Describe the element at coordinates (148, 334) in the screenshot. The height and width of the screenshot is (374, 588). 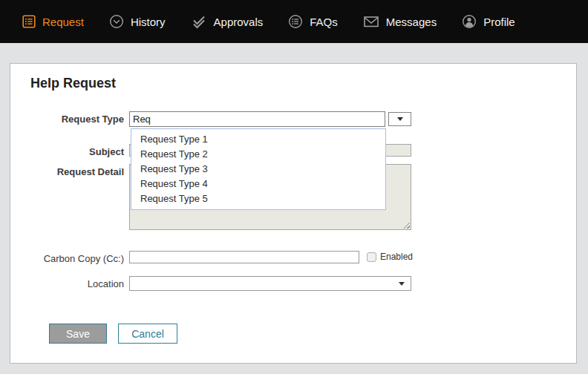
I see `cancel-button: Cancel` at that location.